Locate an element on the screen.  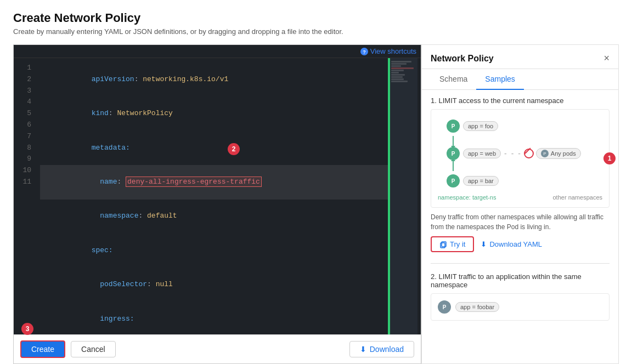
code-line-1: apiVersion: networking.k8s.io/v1 is located at coordinates (228, 79).